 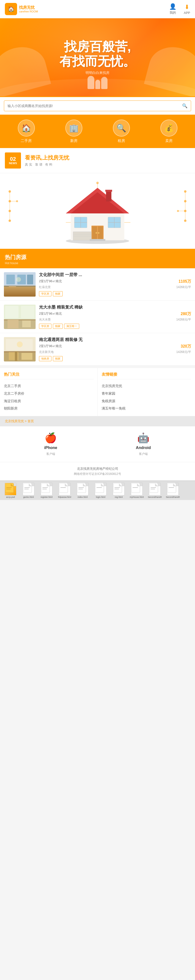 I want to click on taskbar-item-3: fnlpassw.html, so click(x=65, y=491).